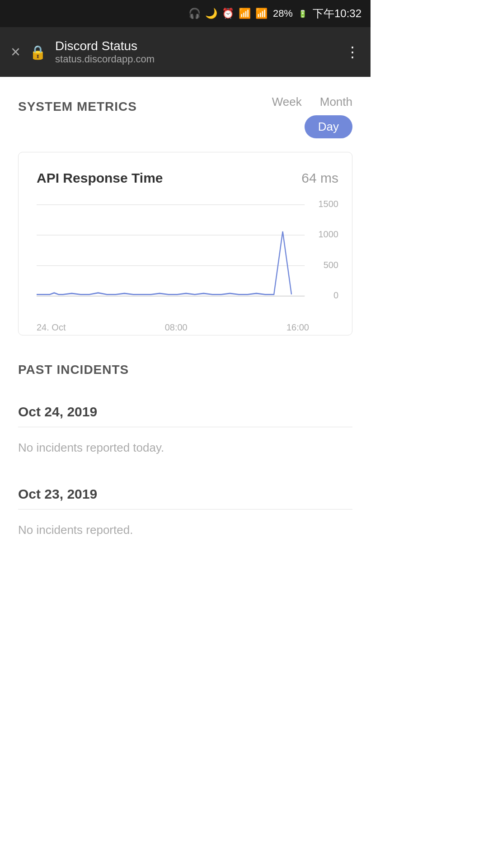 The height and width of the screenshot is (868, 488). Describe the element at coordinates (283, 14) in the screenshot. I see `battery-level: 28%` at that location.